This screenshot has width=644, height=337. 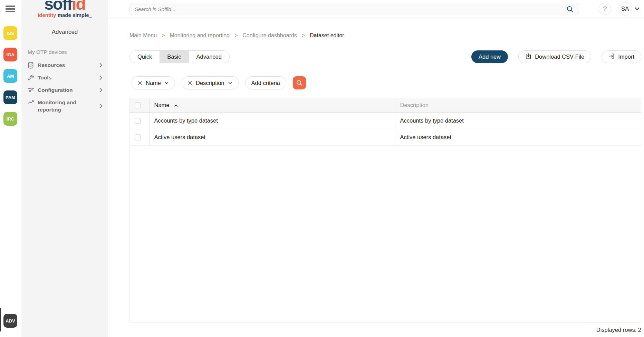 What do you see at coordinates (65, 90) in the screenshot?
I see `sidebar-item-configuration: Configuration` at bounding box center [65, 90].